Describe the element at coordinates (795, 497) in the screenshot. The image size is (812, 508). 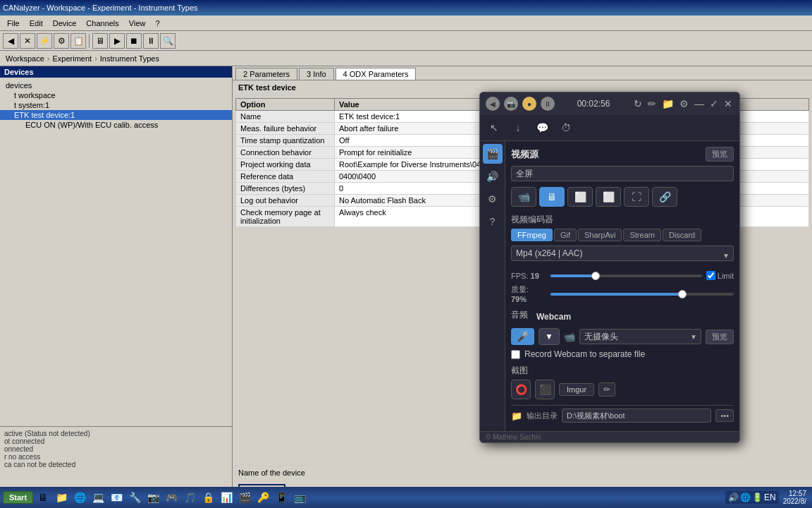
I see `taskbar-clock: 12:57 2022/8/` at that location.